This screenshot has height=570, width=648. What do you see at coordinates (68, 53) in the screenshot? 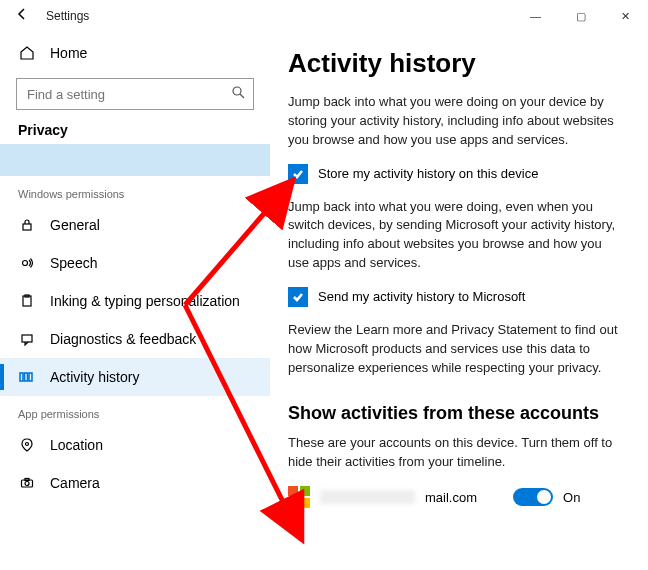
I see `sidebar-item-label: Home` at bounding box center [68, 53].